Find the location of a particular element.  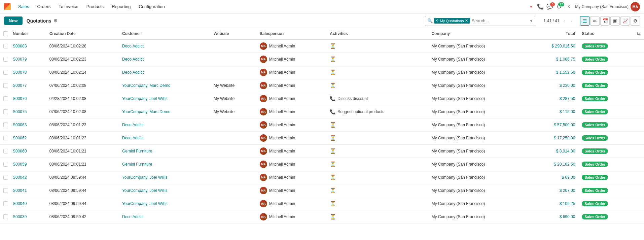

cell-number: S00041 is located at coordinates (28, 191).